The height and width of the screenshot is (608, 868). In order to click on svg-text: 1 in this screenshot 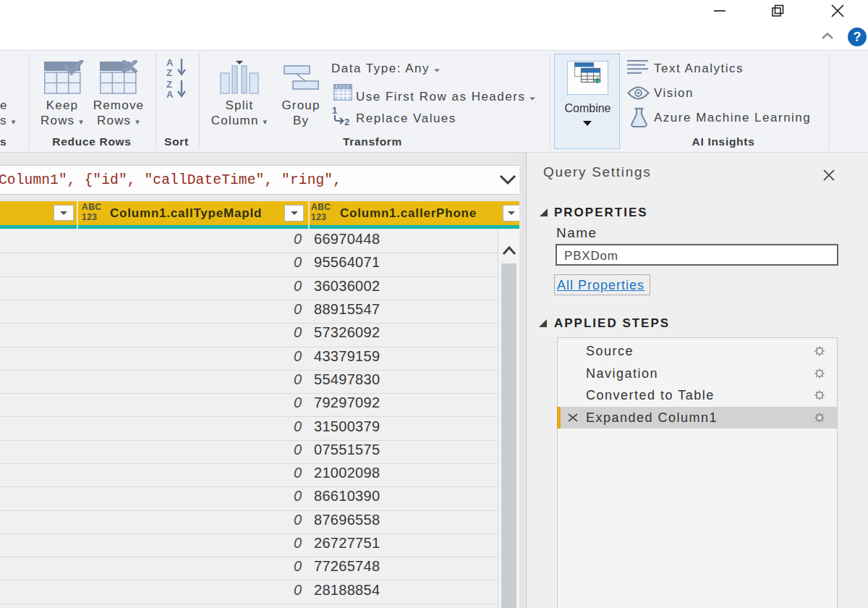, I will do `click(334, 111)`.